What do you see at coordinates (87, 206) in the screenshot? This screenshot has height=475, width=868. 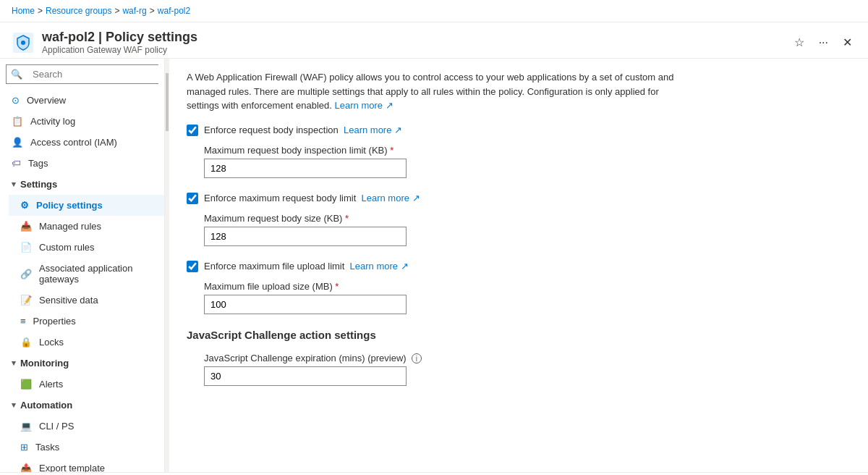 I see `sidebar-item-policy-settings: ⚙ Policy settings` at bounding box center [87, 206].